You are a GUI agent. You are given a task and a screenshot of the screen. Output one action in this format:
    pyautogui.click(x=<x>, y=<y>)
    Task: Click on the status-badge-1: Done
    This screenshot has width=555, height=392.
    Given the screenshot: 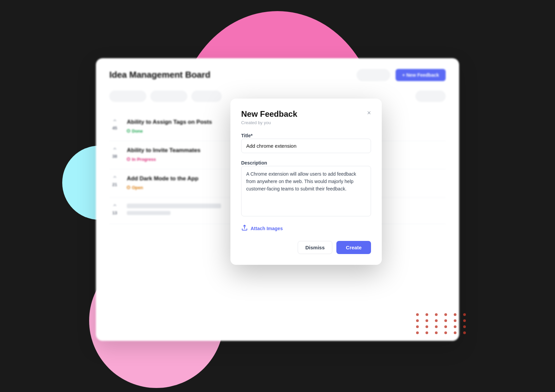 What is the action you would take?
    pyautogui.click(x=135, y=131)
    